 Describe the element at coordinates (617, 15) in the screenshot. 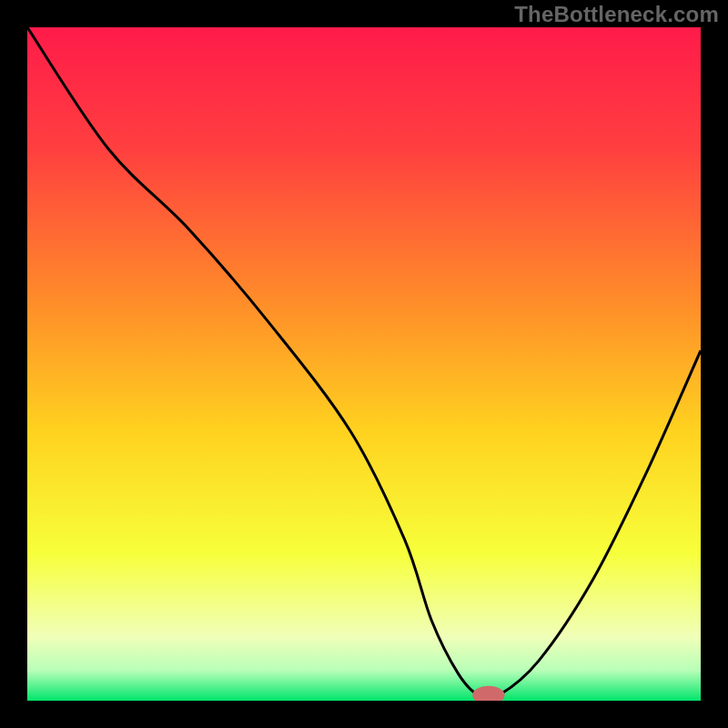

I see `watermark-text: TheBottleneck.com` at that location.